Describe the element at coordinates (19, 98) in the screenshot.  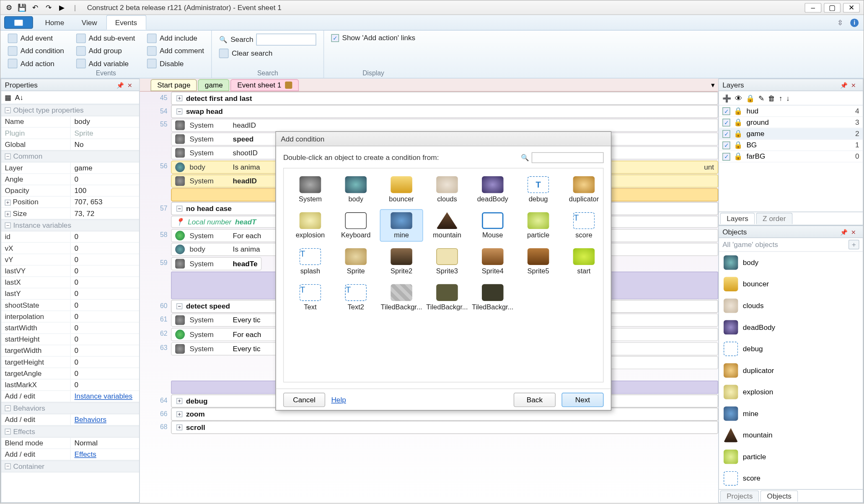
I see `sort-icon: A↓` at that location.